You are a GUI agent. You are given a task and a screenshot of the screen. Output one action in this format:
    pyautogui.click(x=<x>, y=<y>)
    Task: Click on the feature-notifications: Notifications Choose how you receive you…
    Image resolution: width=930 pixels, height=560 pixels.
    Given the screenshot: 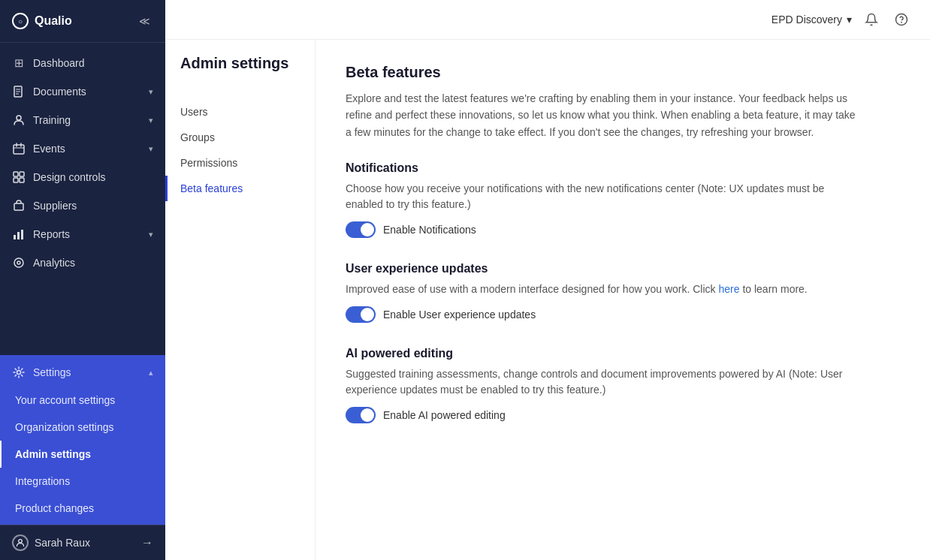 What is the action you would take?
    pyautogui.click(x=623, y=200)
    